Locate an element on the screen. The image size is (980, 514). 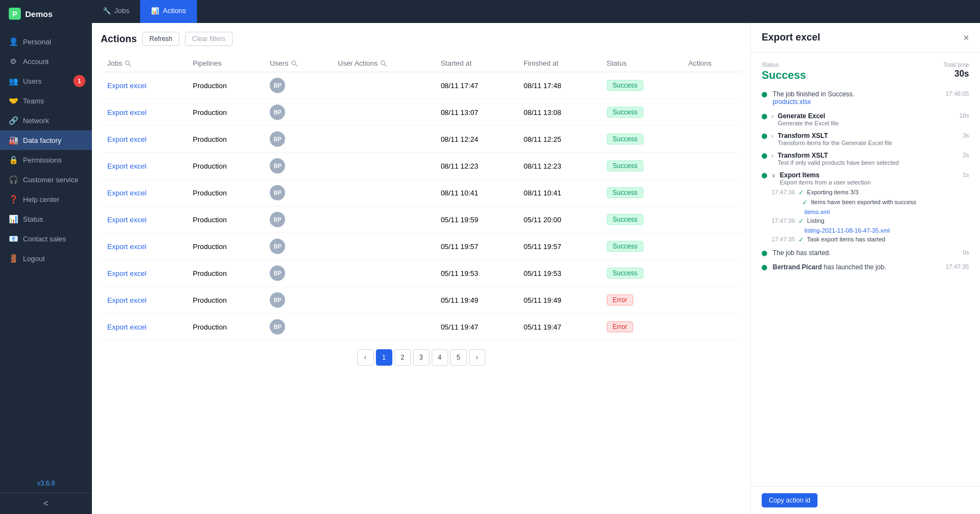
cell-actions is located at coordinates (711, 274).